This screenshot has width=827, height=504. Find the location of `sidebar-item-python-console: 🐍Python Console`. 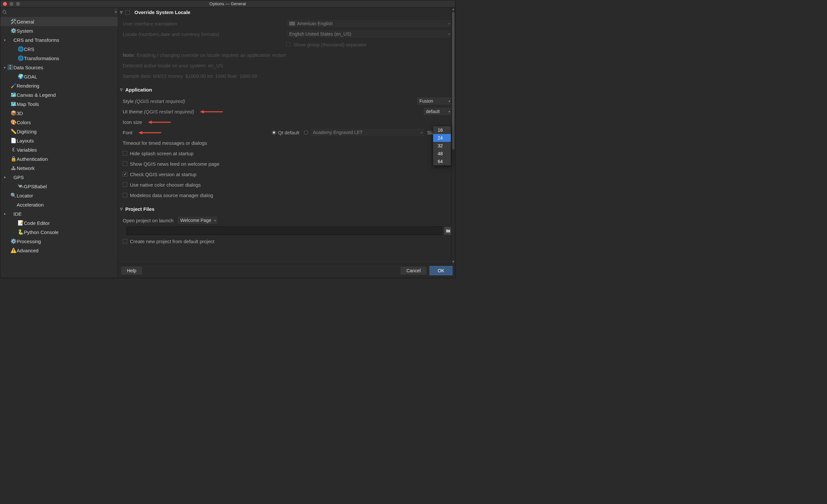

sidebar-item-python-console: 🐍Python Console is located at coordinates (59, 232).